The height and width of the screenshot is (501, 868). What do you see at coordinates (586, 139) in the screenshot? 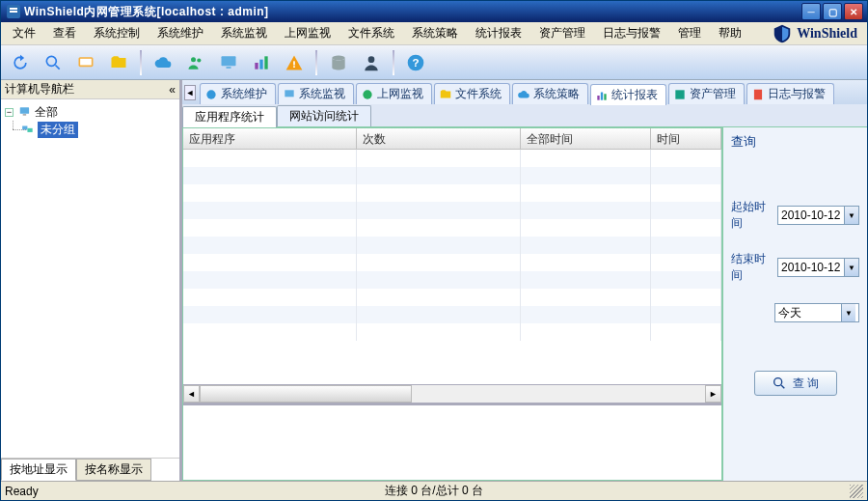
I see `col-total: 全部时间` at bounding box center [586, 139].